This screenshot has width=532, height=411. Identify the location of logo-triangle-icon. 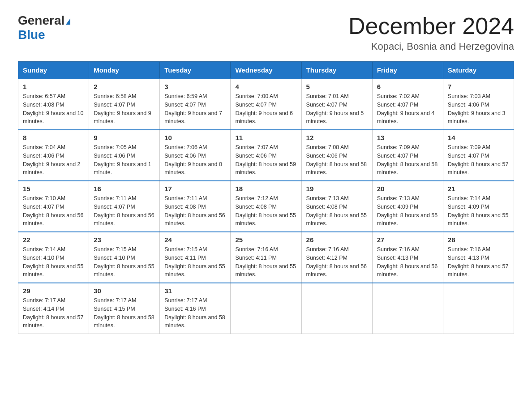
(68, 21).